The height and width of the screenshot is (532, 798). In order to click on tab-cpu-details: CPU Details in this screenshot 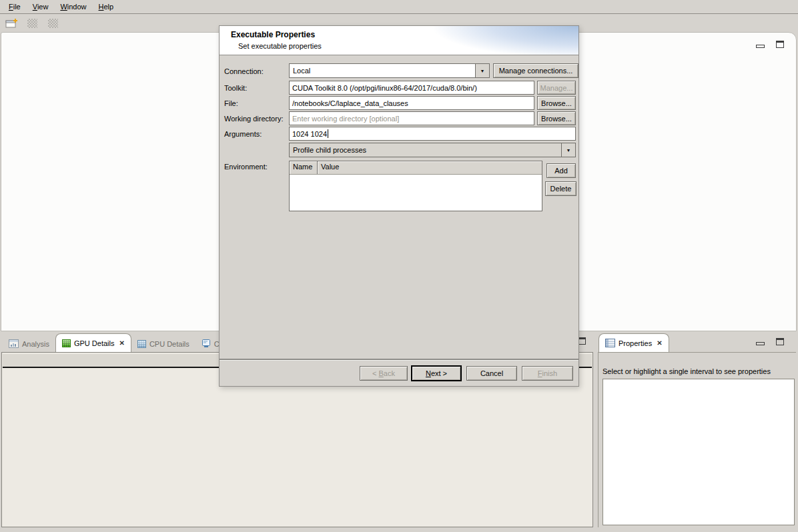, I will do `click(163, 344)`.